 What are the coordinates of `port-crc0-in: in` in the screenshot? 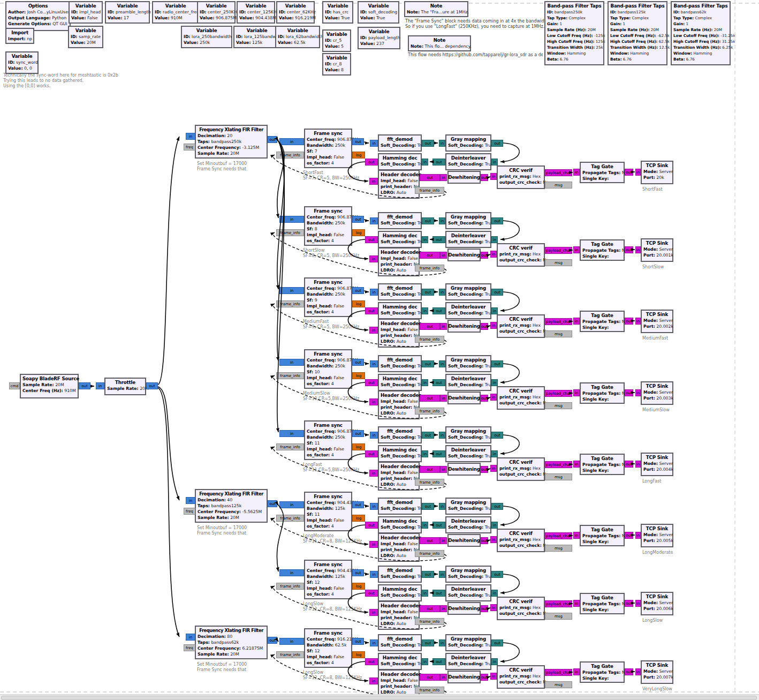 It's located at (494, 177).